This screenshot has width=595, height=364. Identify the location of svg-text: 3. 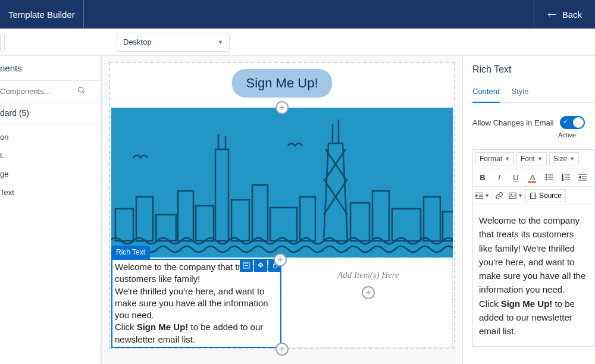
(563, 180).